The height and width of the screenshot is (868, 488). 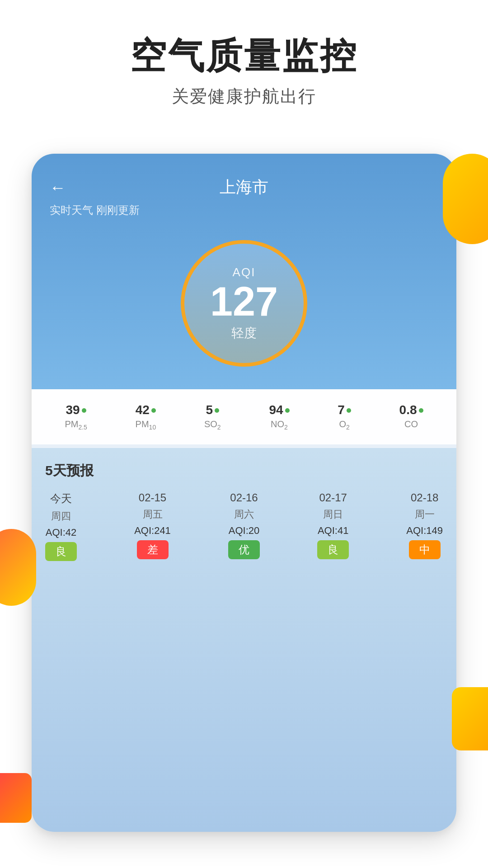 I want to click on forecast-weekday-0216: 周六, so click(x=244, y=514).